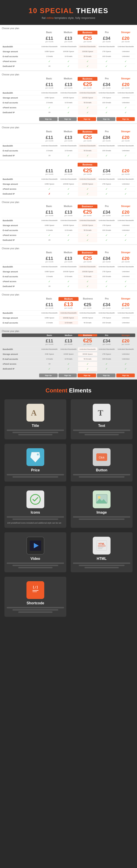 This screenshot has height=868, width=137. What do you see at coordinates (101, 413) in the screenshot?
I see `svg-text: T` at bounding box center [101, 413].